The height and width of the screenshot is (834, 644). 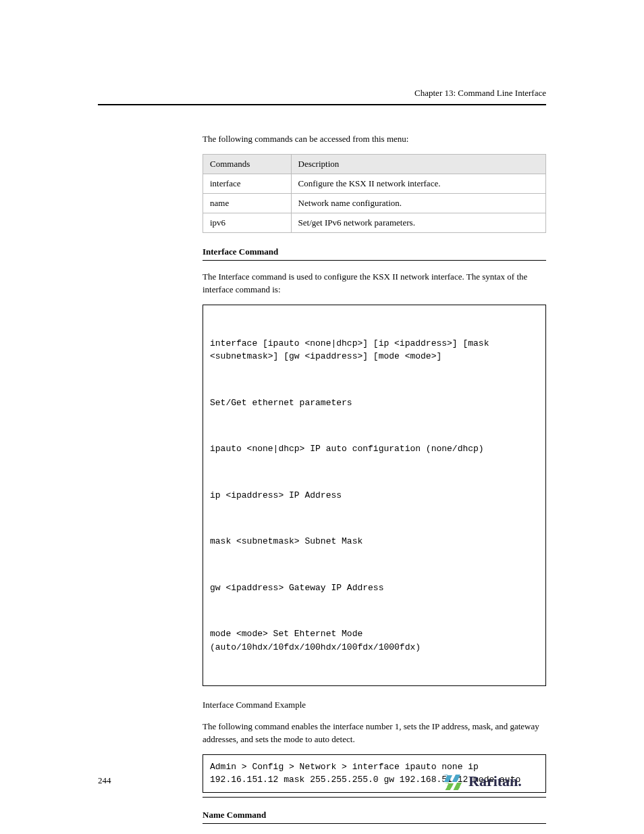 I want to click on code-line: ip <ipaddress> IP Address, so click(x=374, y=496).